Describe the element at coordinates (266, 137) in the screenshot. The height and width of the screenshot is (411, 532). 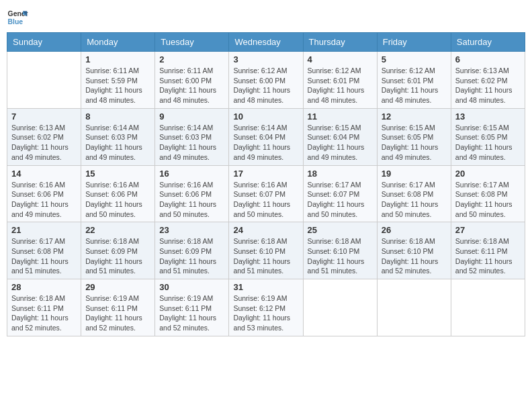
I see `calendar-cell: 10Sunrise: 6:14 AMSunset: 6:04 PMDayligh…` at that location.